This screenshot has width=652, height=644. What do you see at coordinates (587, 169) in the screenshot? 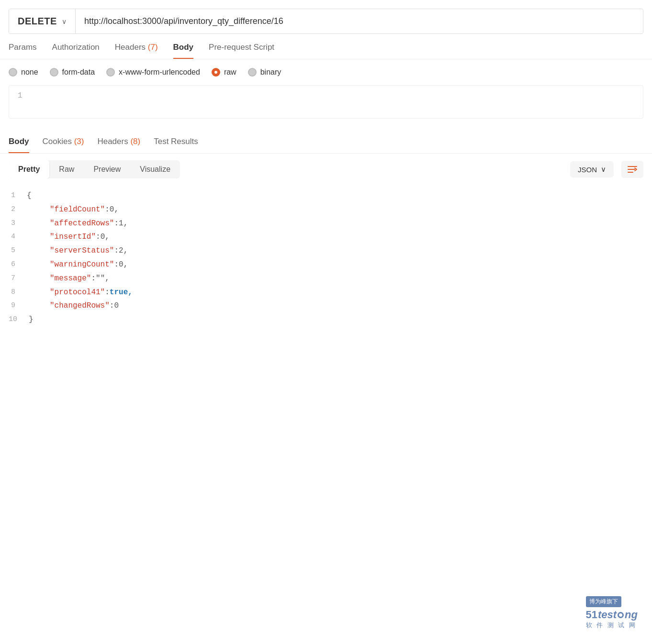
I see `format-label: JSON` at bounding box center [587, 169].